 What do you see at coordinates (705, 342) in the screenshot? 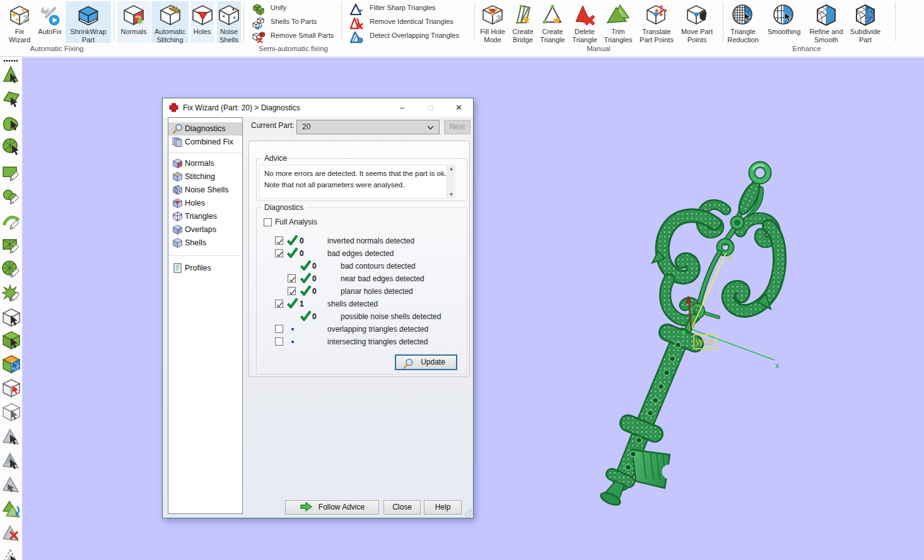
I see `svg-text: WCS` at bounding box center [705, 342].